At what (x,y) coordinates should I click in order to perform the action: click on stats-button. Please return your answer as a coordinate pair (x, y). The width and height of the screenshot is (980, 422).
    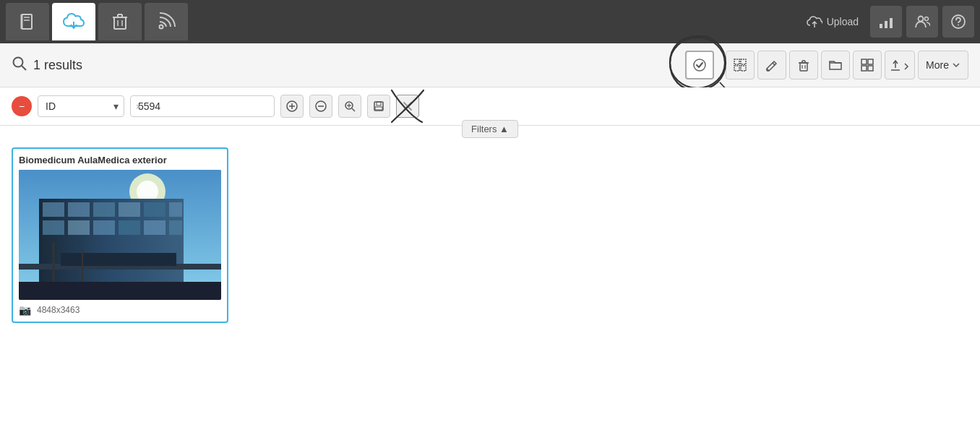
    Looking at the image, I should click on (886, 22).